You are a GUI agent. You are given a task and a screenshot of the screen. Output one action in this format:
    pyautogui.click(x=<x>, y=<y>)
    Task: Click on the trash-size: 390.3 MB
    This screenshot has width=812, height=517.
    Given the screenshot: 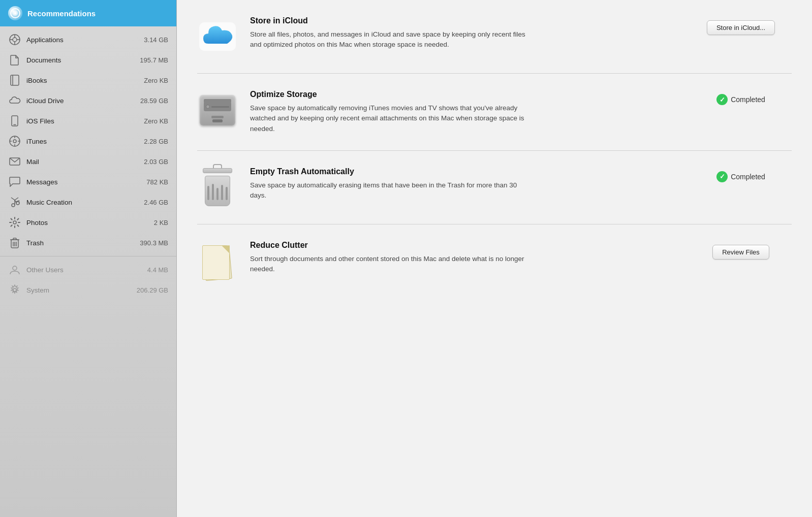 What is the action you would take?
    pyautogui.click(x=154, y=243)
    